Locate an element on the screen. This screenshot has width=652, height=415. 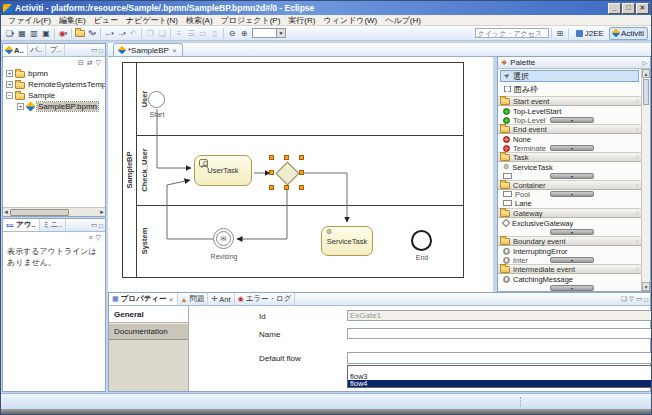
user-task-node: UserTask is located at coordinates (223, 170).